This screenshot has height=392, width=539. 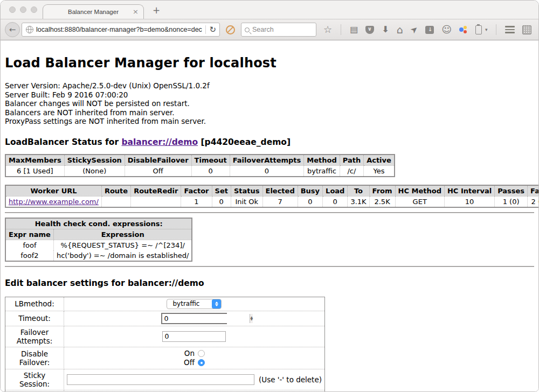 I want to click on site-identity-globe-icon, so click(x=30, y=30).